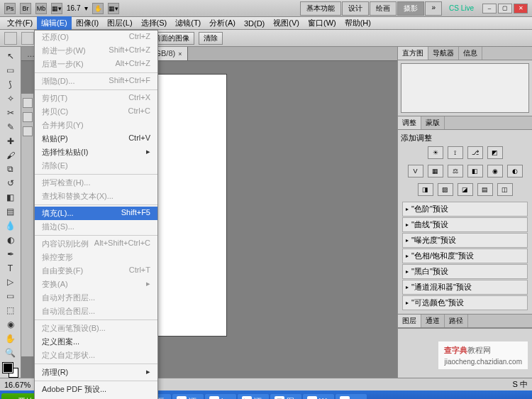 Image resolution: width=532 pixels, height=399 pixels. I want to click on hue-icon: ▦, so click(436, 171).